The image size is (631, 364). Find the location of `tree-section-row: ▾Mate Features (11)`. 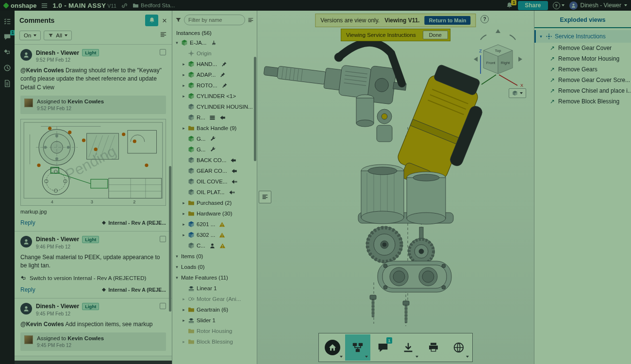

tree-section-row: ▾Mate Features (11) is located at coordinates (215, 278).